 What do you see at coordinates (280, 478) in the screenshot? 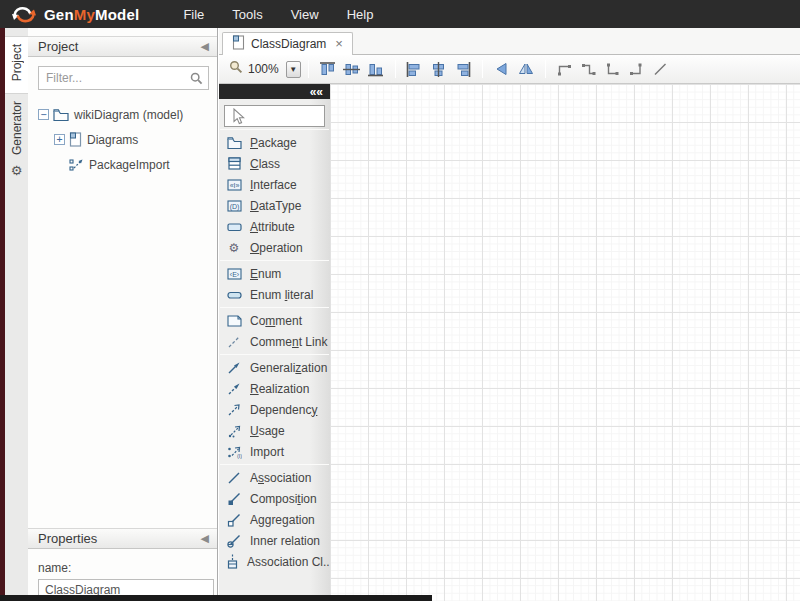
I see `palette-tool-label: Association` at bounding box center [280, 478].